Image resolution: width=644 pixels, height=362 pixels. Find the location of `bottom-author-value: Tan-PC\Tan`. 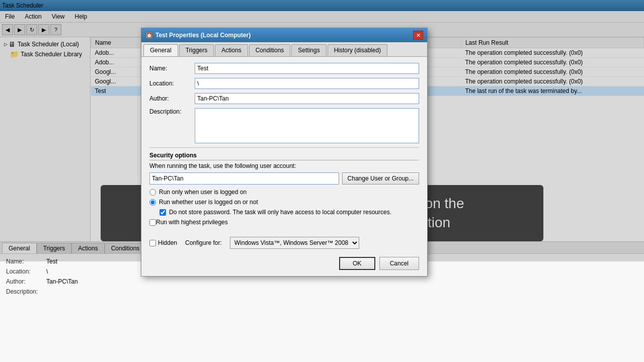

bottom-author-value: Tan-PC\Tan is located at coordinates (62, 282).